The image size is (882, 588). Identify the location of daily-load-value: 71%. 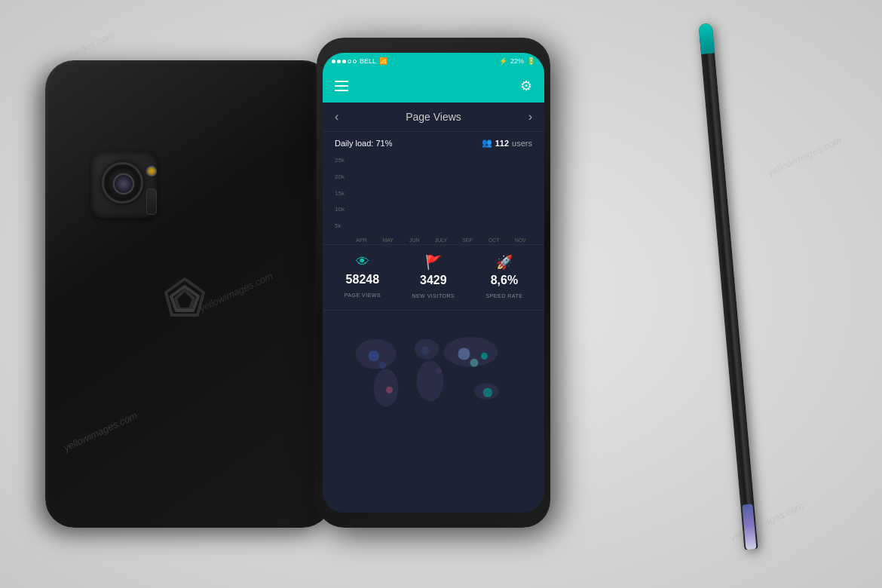
(384, 143).